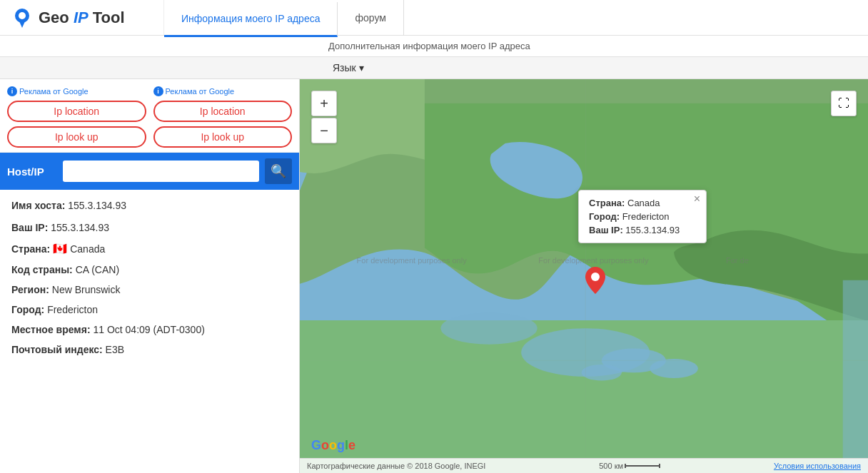 This screenshot has width=868, height=473. Describe the element at coordinates (630, 466) in the screenshot. I see `map-scale: 500 км` at that location.